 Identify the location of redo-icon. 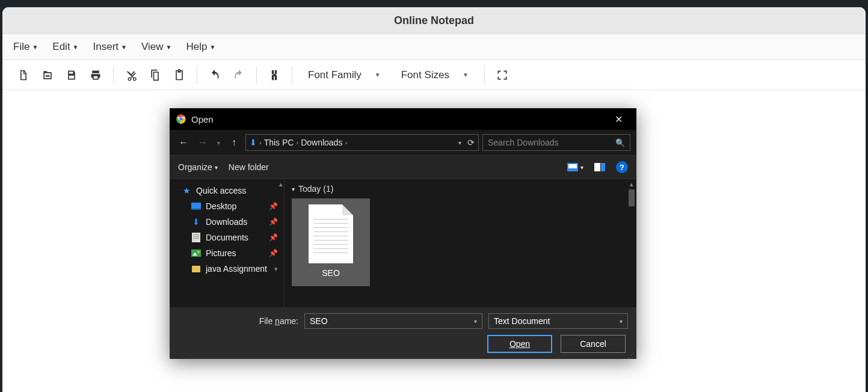
(239, 75).